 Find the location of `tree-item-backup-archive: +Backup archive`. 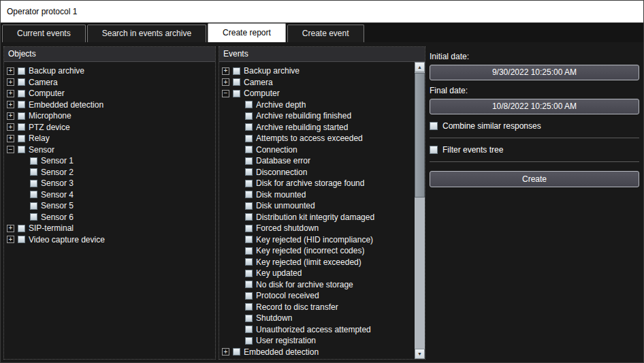

tree-item-backup-archive: +Backup archive is located at coordinates (317, 71).